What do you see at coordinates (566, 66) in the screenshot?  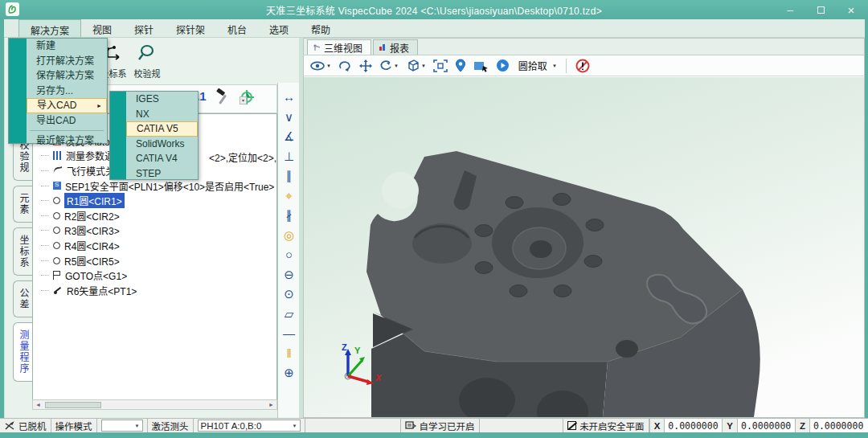 I see `toolbar-separator` at bounding box center [566, 66].